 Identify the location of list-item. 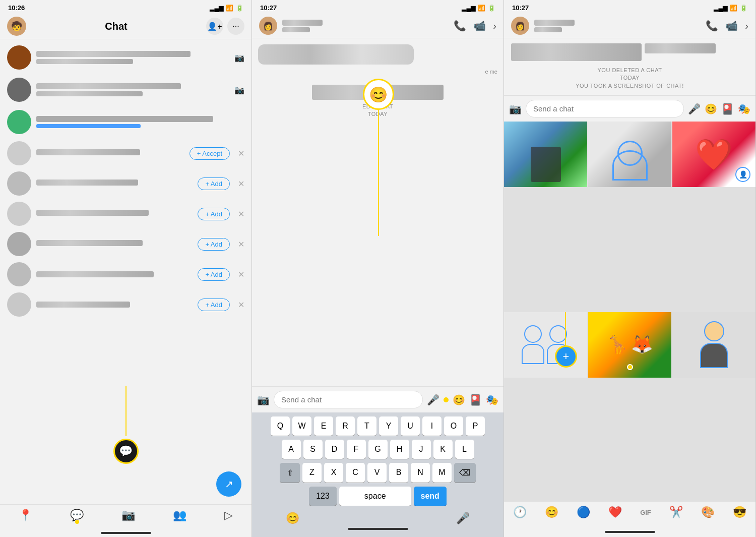
(126, 122).